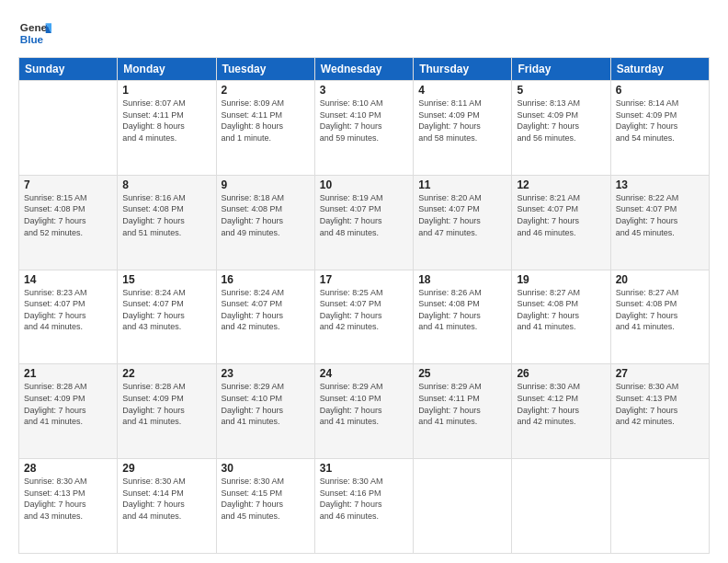  What do you see at coordinates (463, 223) in the screenshot?
I see `calendar-day-cell: 11Sunrise: 8:20 AM Sunset: 4:07 PM Dayli…` at bounding box center [463, 223].